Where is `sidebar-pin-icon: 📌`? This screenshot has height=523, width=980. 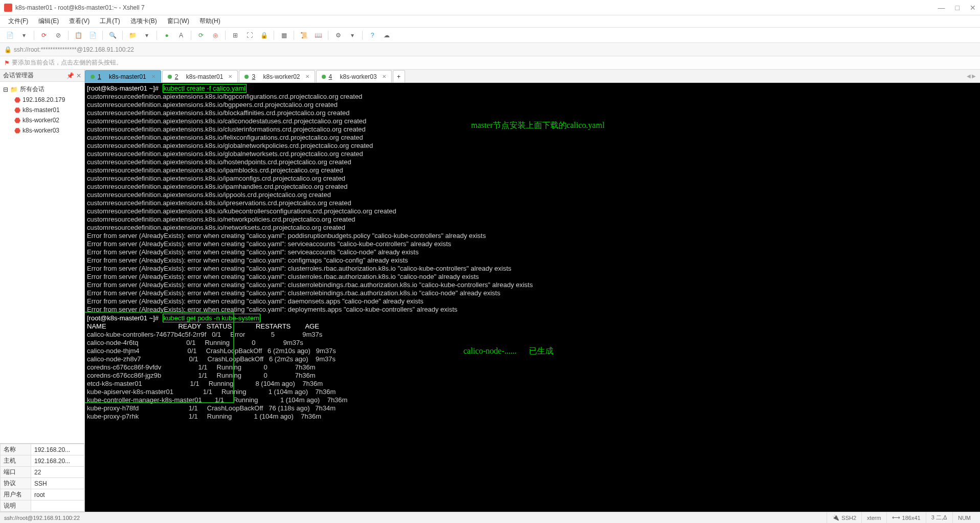
sidebar-pin-icon: 📌 is located at coordinates (71, 76).